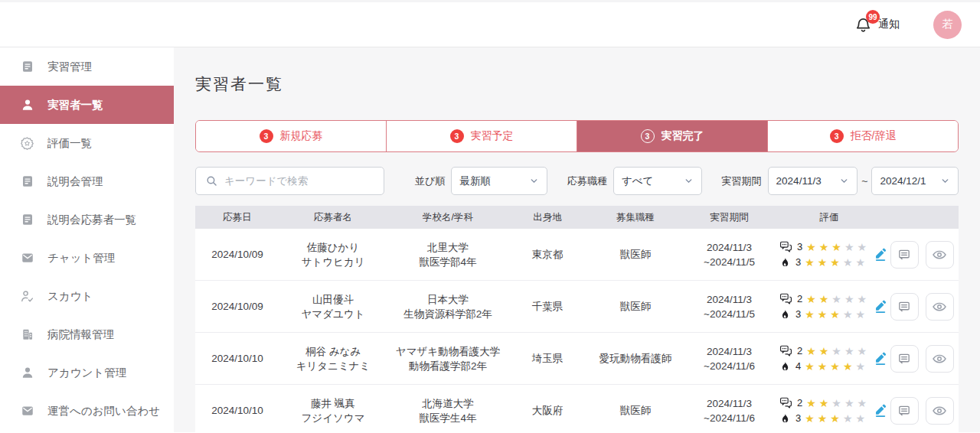 The height and width of the screenshot is (433, 980). What do you see at coordinates (87, 373) in the screenshot?
I see `sidebar-item: アカウント管理` at bounding box center [87, 373].